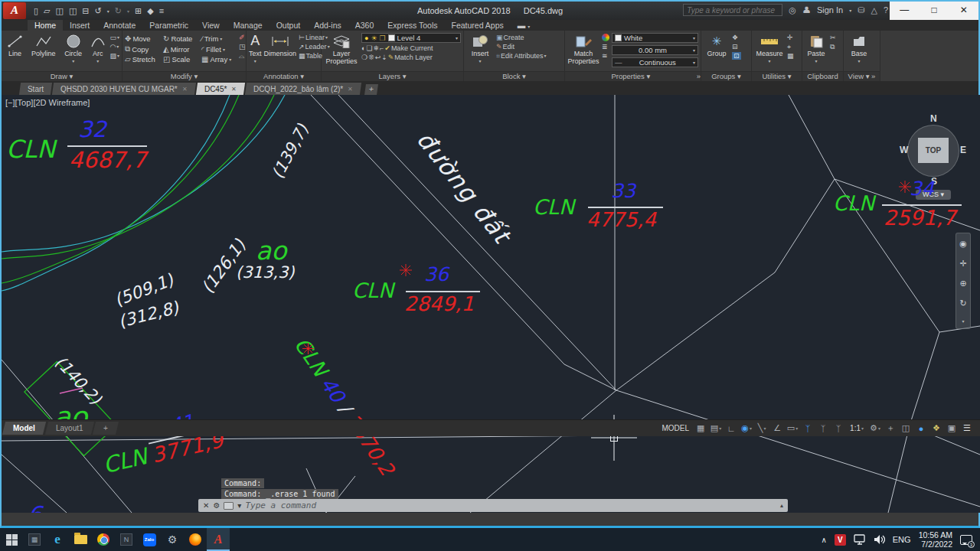 The width and height of the screenshot is (980, 551). Describe the element at coordinates (115, 56) in the screenshot. I see `hatch-tool-icon: ▨ ▾` at that location.